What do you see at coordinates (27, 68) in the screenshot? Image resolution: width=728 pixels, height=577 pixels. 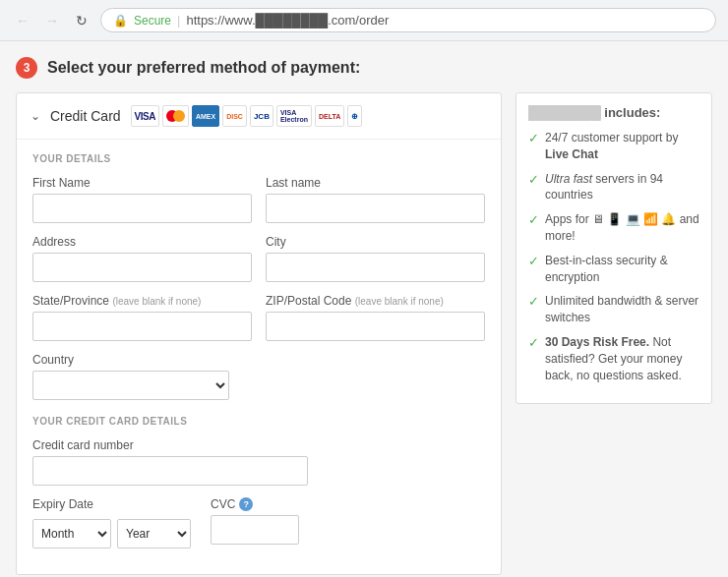 I see `step-number: 3` at bounding box center [27, 68].